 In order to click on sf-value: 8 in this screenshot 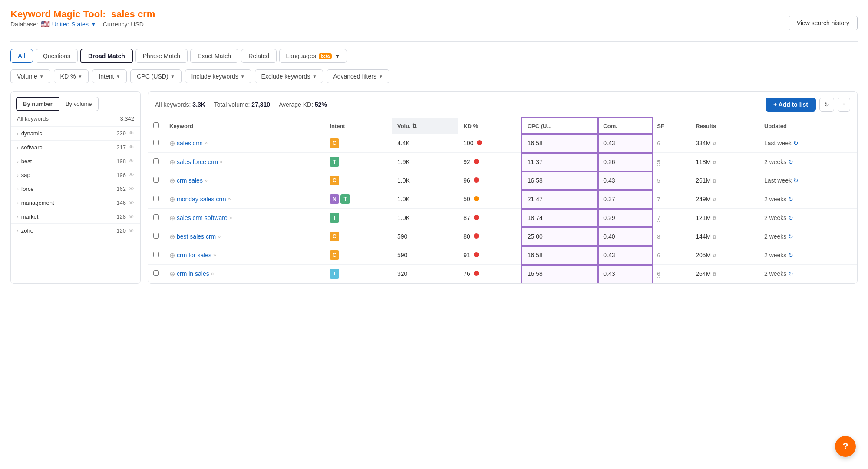, I will do `click(658, 237)`.